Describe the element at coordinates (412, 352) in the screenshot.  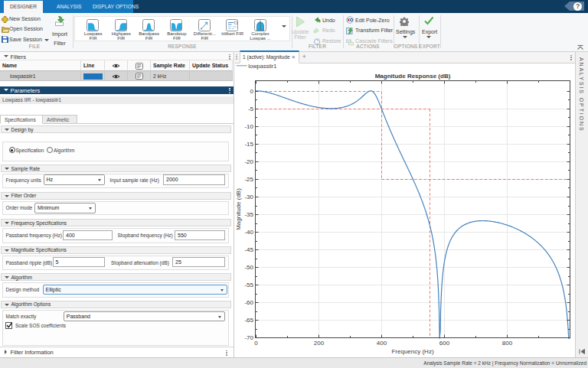
I see `svg-text: Frequency (Hz)` at that location.